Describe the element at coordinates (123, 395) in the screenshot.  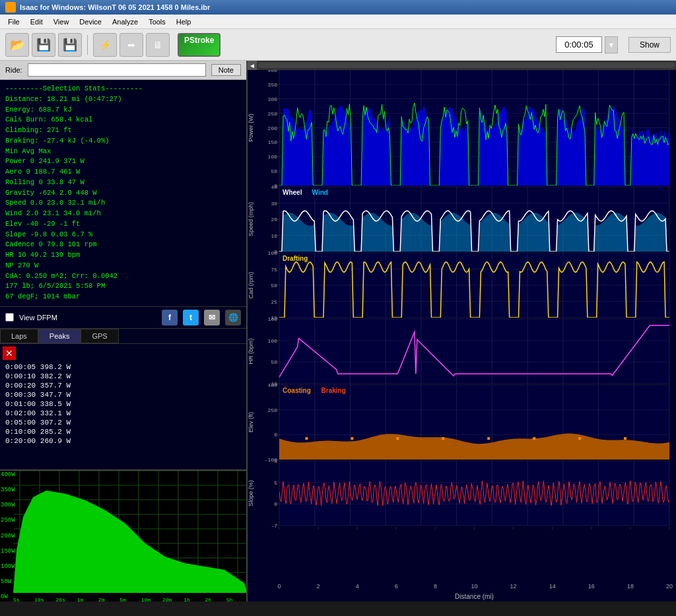
I see `list-item: 0:00:30 347.7 W` at that location.